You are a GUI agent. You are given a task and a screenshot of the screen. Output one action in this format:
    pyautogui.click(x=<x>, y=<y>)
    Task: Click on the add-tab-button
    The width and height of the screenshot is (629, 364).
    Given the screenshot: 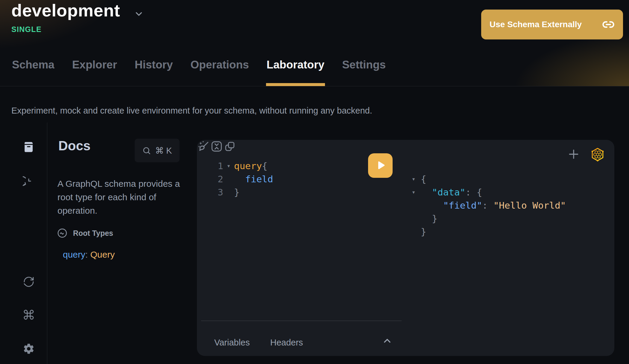 What is the action you would take?
    pyautogui.click(x=574, y=154)
    